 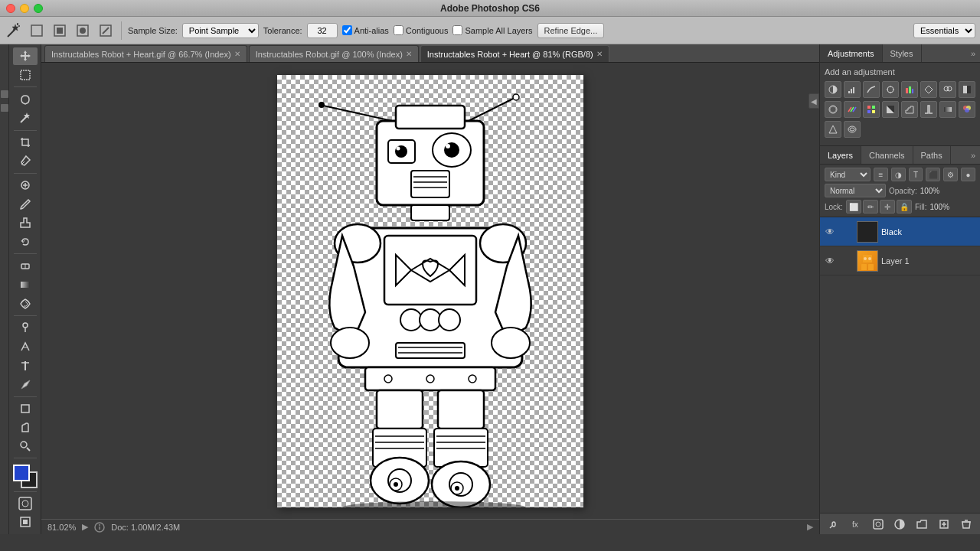 I want to click on hue-saturation-icon, so click(x=929, y=90).